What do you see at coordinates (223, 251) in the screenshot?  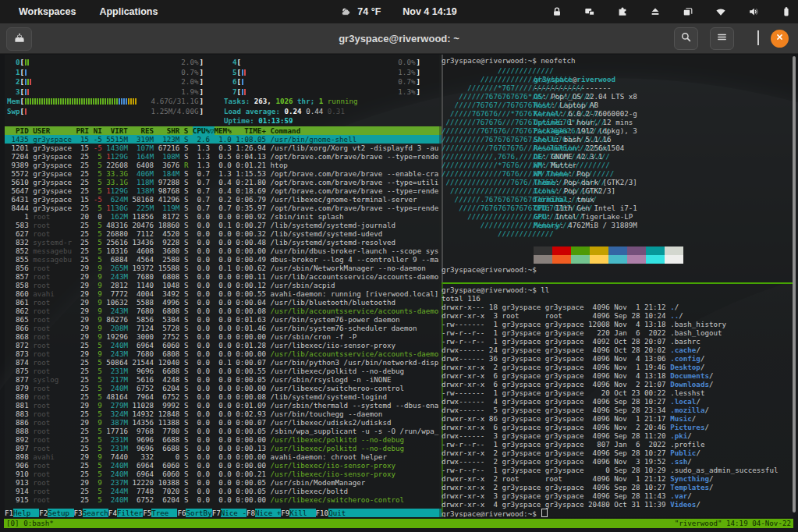 I see `process-row-852: 852 messagebu 25 5 10316 4608 3680 S 0.0…` at bounding box center [223, 251].